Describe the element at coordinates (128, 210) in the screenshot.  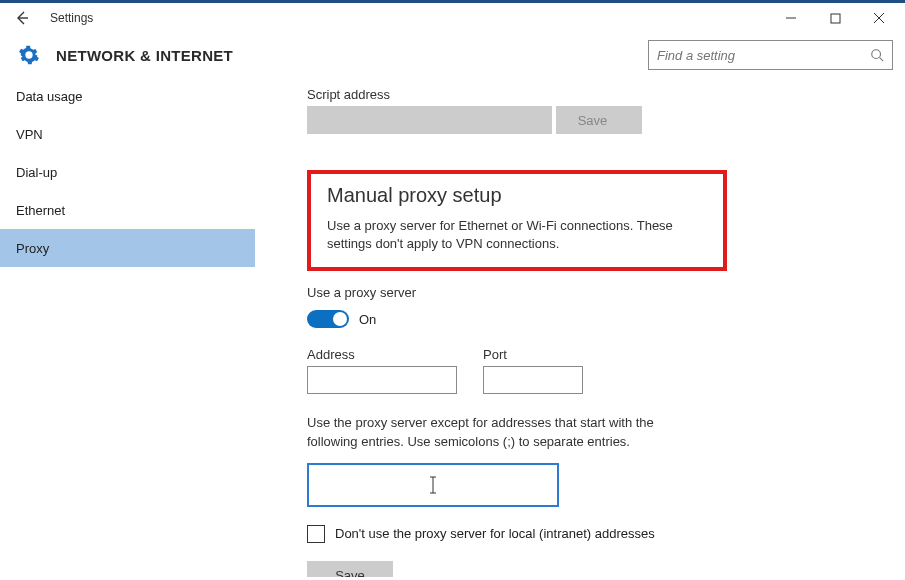
I see `sidebar-item-ethernet: Ethernet` at that location.